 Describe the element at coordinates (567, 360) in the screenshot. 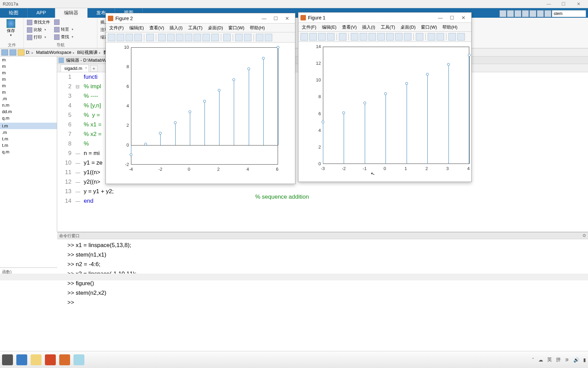

I see `tray-wifi-icon: ⚞` at that location.